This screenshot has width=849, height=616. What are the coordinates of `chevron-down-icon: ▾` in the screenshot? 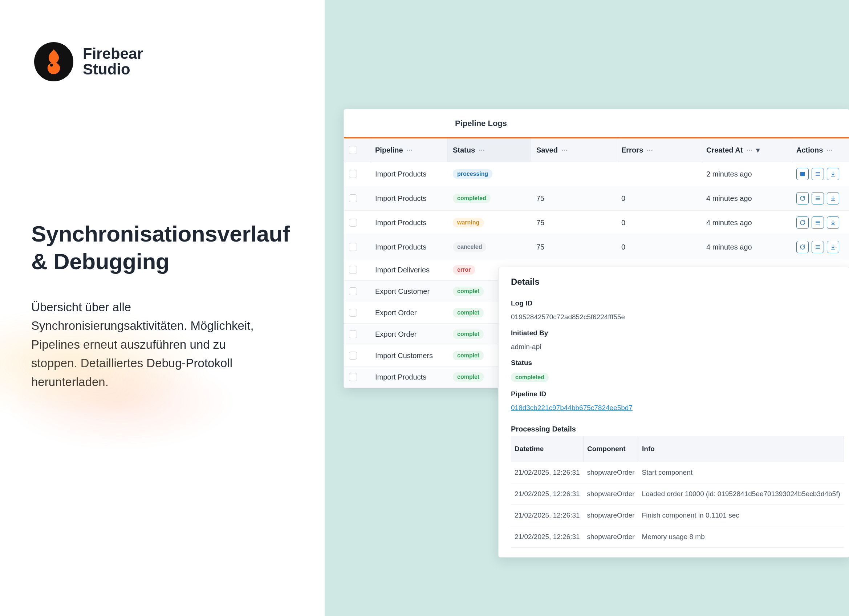 It's located at (758, 150).